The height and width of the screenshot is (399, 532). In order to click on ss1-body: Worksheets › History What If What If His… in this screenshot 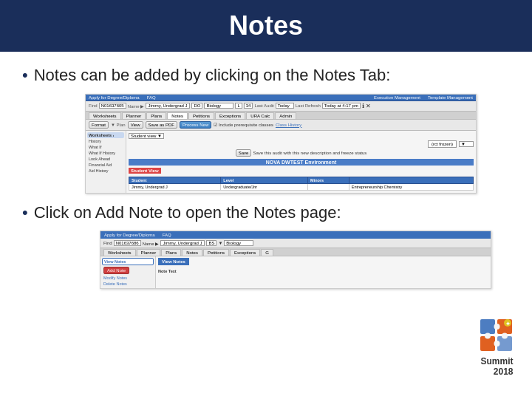, I will do `click(281, 162)`.